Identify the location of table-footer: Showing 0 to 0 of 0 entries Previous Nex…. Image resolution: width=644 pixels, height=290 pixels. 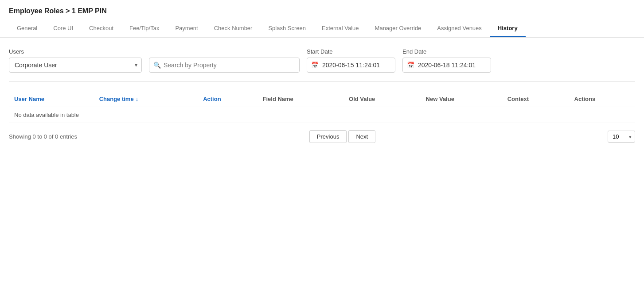
(322, 136).